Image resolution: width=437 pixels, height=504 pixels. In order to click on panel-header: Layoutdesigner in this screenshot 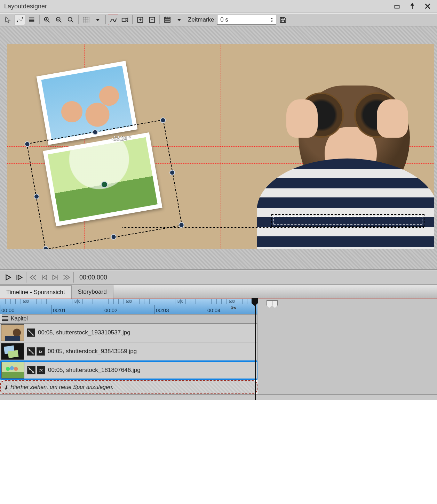, I will do `click(218, 7)`.